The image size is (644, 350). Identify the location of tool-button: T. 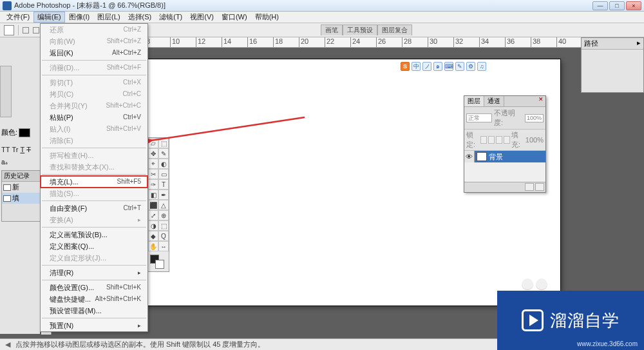
(164, 184).